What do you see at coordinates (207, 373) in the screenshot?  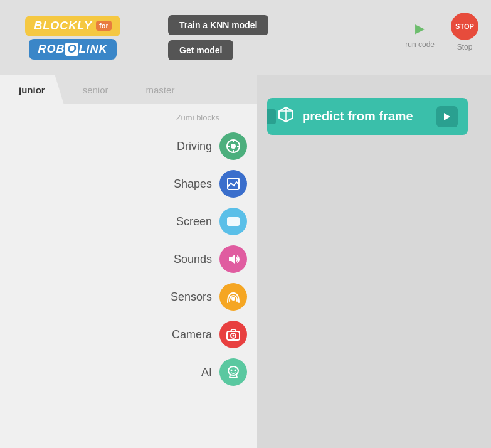 I see `sidebar-item-label-ai: AI` at bounding box center [207, 373].